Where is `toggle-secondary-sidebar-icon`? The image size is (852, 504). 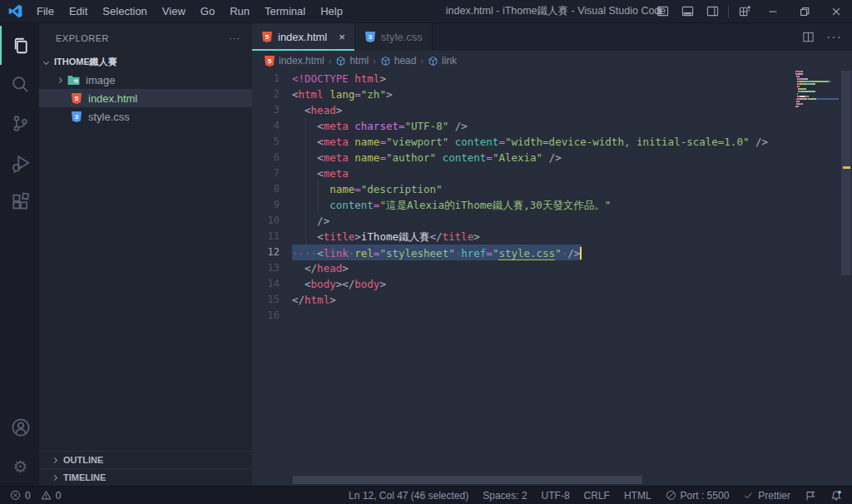 toggle-secondary-sidebar-icon is located at coordinates (712, 12).